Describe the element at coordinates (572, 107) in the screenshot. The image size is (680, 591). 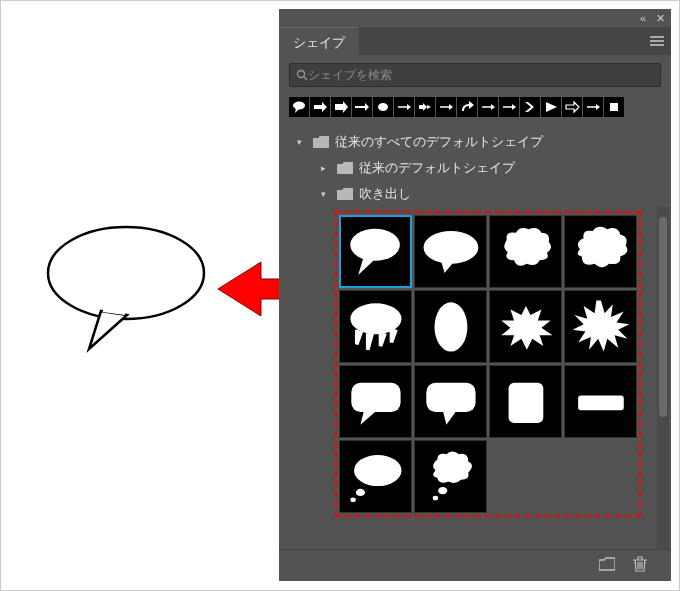
I see `arrow-outline-icon` at that location.